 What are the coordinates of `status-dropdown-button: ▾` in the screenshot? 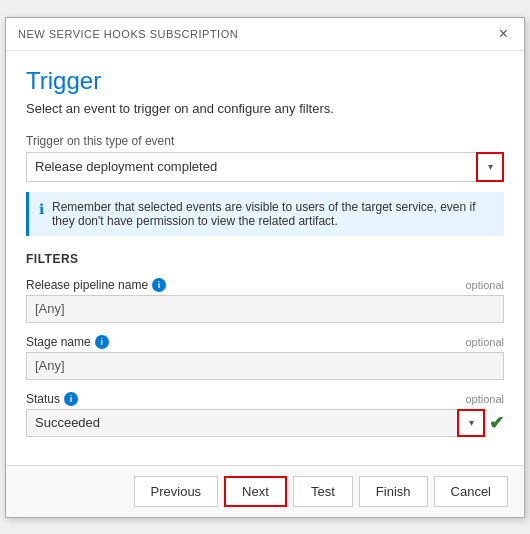 It's located at (471, 423).